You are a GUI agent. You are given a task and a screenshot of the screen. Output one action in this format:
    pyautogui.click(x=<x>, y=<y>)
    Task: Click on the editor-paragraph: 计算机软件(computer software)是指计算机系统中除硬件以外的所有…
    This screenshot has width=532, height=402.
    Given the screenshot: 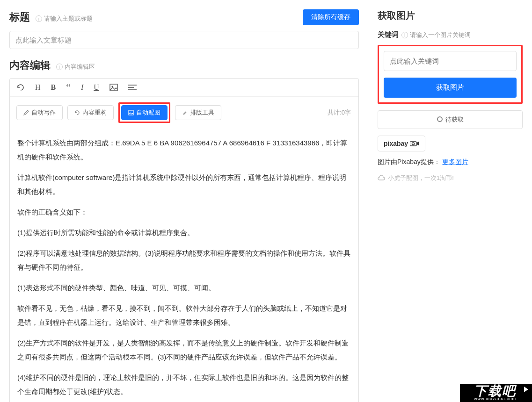 What is the action you would take?
    pyautogui.click(x=184, y=185)
    